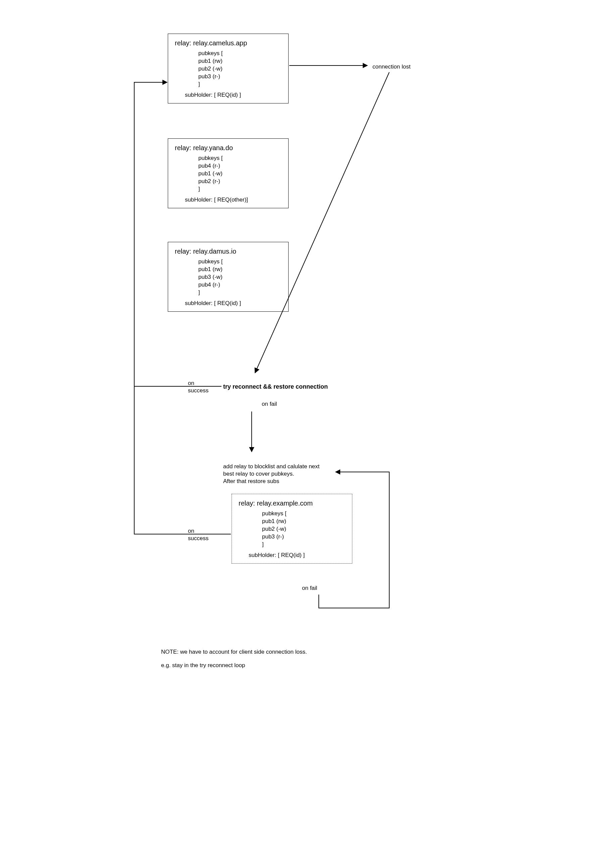 This screenshot has width=604, height=868. What do you see at coordinates (234, 652) in the screenshot?
I see `note-line-1: NOTE: we have to account for client side…` at bounding box center [234, 652].